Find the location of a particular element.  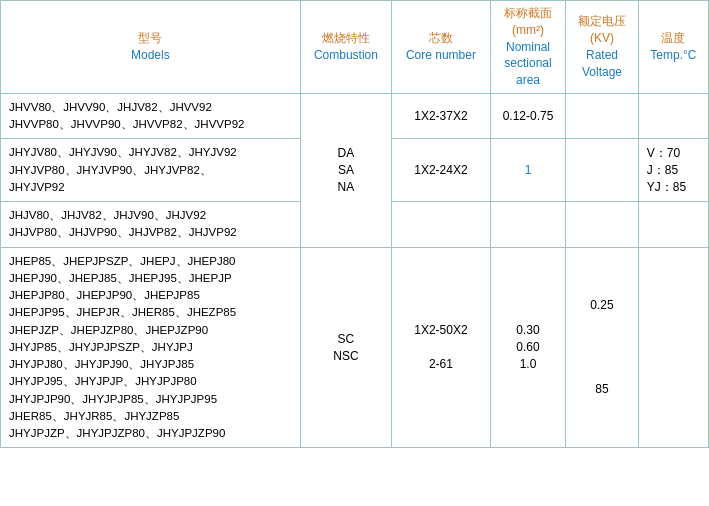

combustion-cell: SCNSC is located at coordinates (346, 348).